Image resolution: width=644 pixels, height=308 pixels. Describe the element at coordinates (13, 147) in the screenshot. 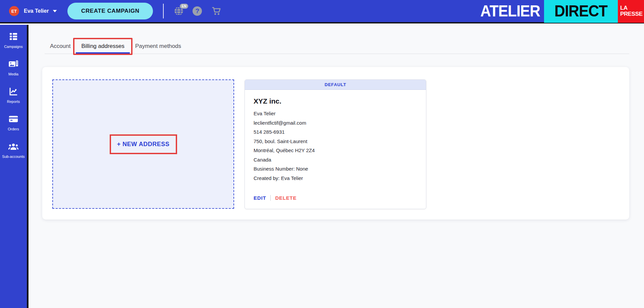

I see `sub-accounts-icon` at that location.